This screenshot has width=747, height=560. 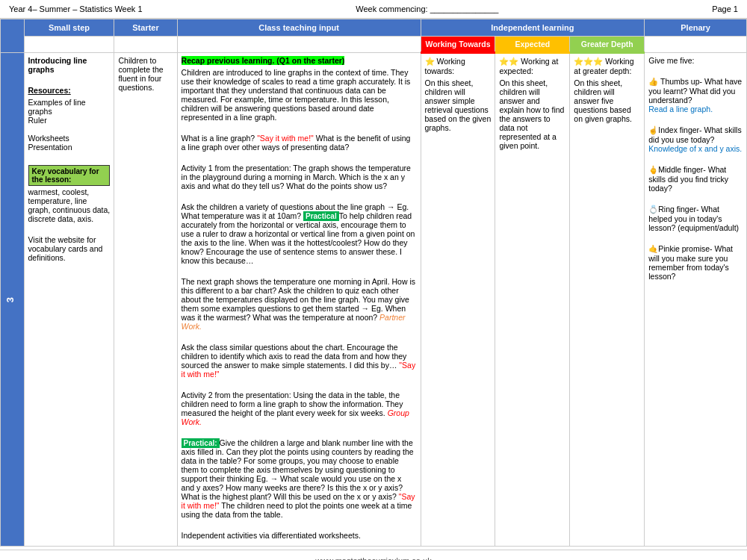 What do you see at coordinates (299, 234) in the screenshot?
I see `teaching-activity1-follow: Ask the children a variety of questions …` at bounding box center [299, 234].